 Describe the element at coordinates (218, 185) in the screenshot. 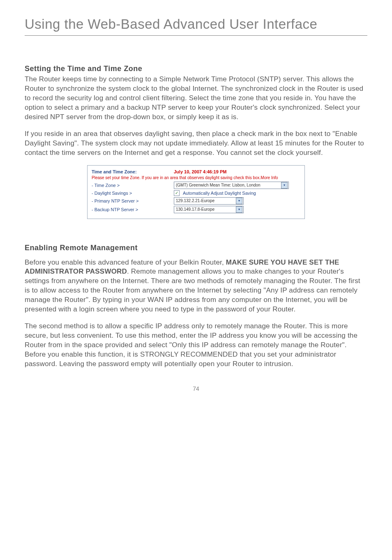

I see `timezone-select-value: (GMT) Greenwich Mean Time: Lisbon, Londo…` at that location.